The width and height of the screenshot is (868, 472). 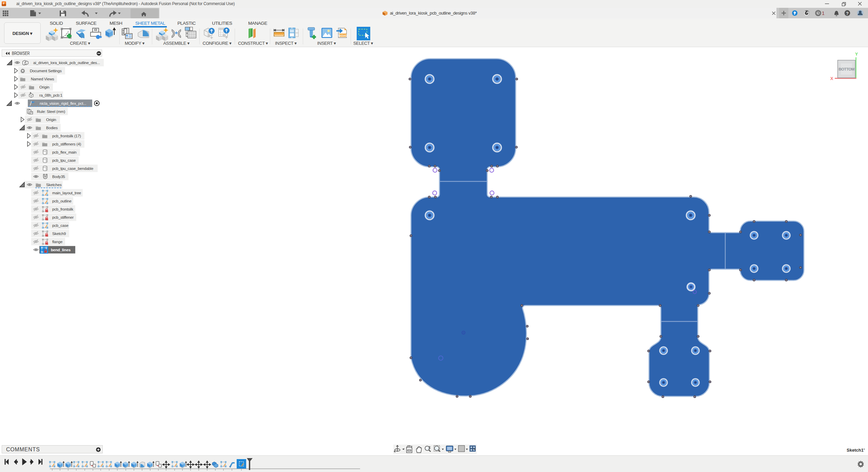 I want to click on svg-text: pcb_stiffeners (4), so click(x=66, y=144).